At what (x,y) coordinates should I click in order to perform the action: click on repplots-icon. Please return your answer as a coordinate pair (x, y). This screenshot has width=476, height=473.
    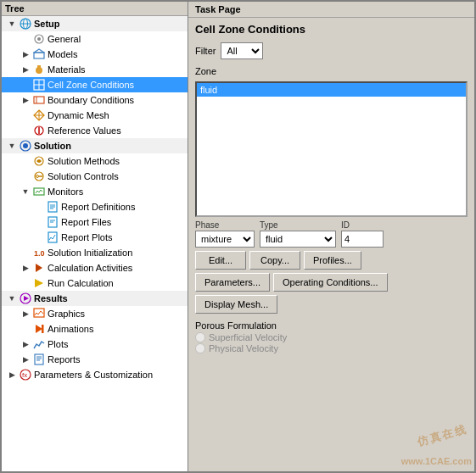
    Looking at the image, I should click on (53, 237).